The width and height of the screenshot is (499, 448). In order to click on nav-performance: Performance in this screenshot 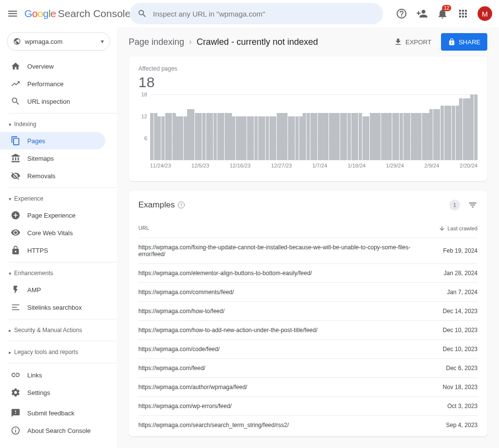, I will do `click(53, 84)`.